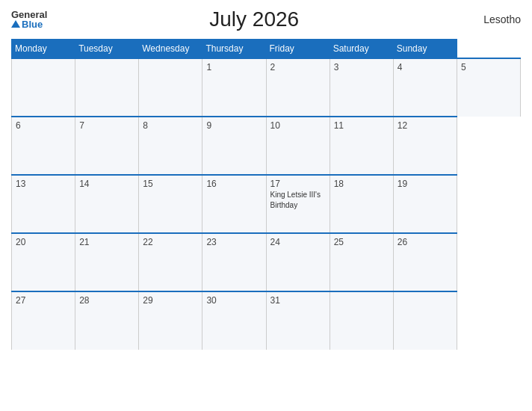 This screenshot has height=411, width=532. What do you see at coordinates (170, 321) in the screenshot?
I see `cell-w5-d3: 29` at bounding box center [170, 321].